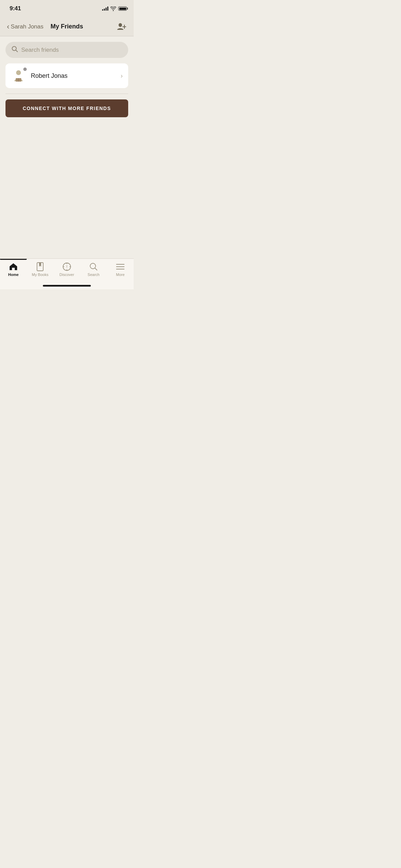  I want to click on tab-home-label: Home, so click(14, 275).